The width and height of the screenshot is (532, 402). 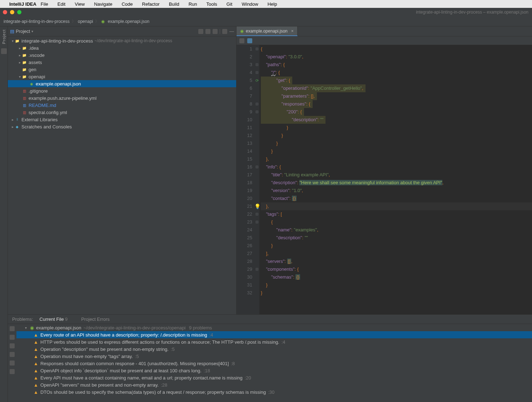 What do you see at coordinates (36, 21) in the screenshot?
I see `breadcrumb-item: integrate-api-linting-in-dev-process` at bounding box center [36, 21].